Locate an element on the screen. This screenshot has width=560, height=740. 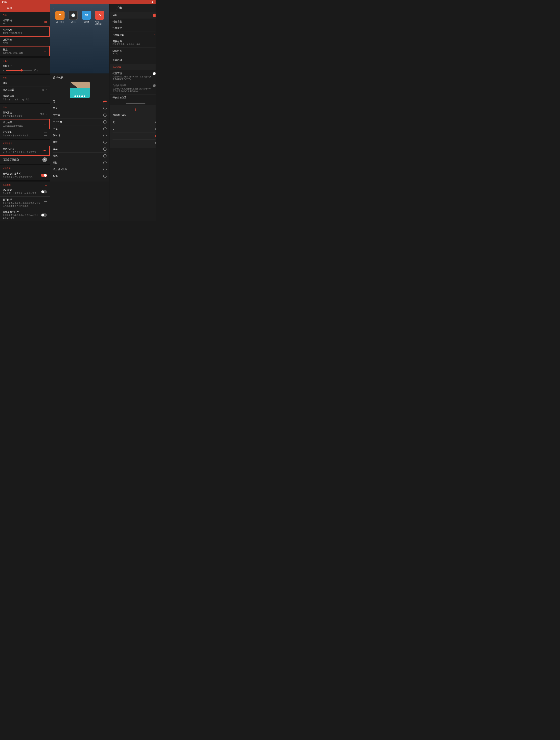
lock-layout-toggle is located at coordinates (44, 192).